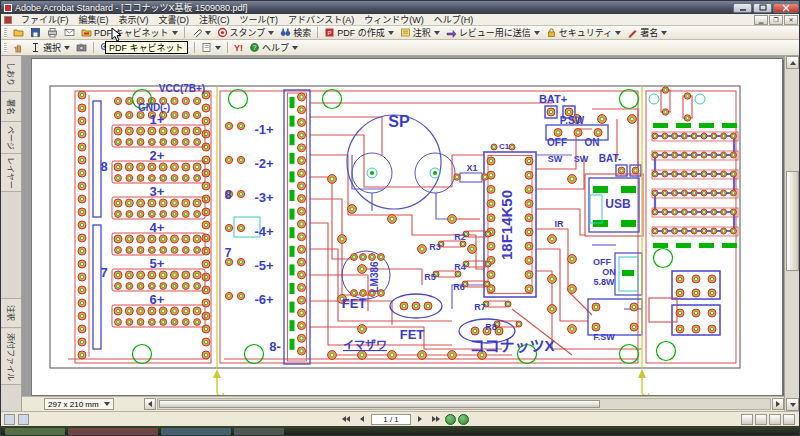 Image resolution: width=800 pixels, height=436 pixels. What do you see at coordinates (420, 32) in the screenshot?
I see `comments-button: 注釈` at bounding box center [420, 32].